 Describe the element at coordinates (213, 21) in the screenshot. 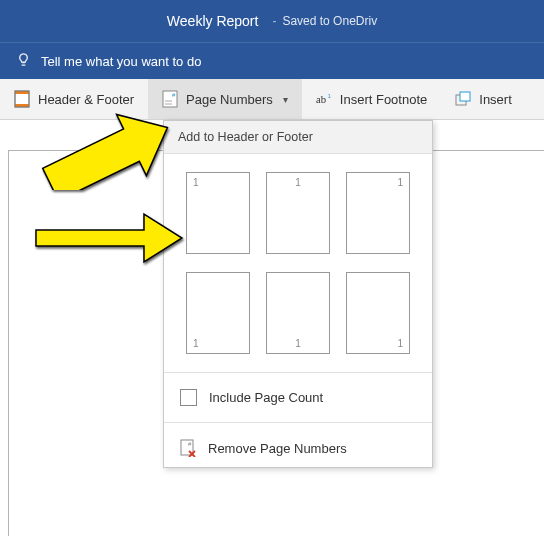

I see `document-title: Weekly Report` at that location.